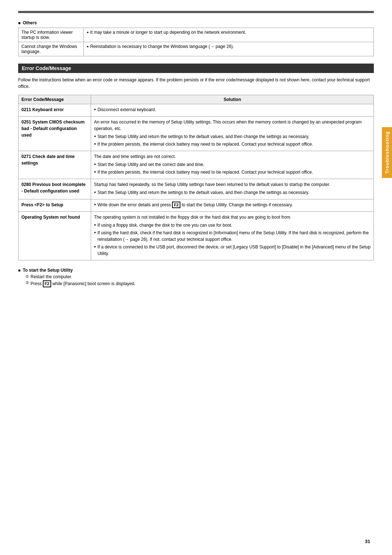 This screenshot has height=555, width=392. I want to click on error-code-cell: 0251 System CMOS checksum bad - Default …, so click(55, 134).